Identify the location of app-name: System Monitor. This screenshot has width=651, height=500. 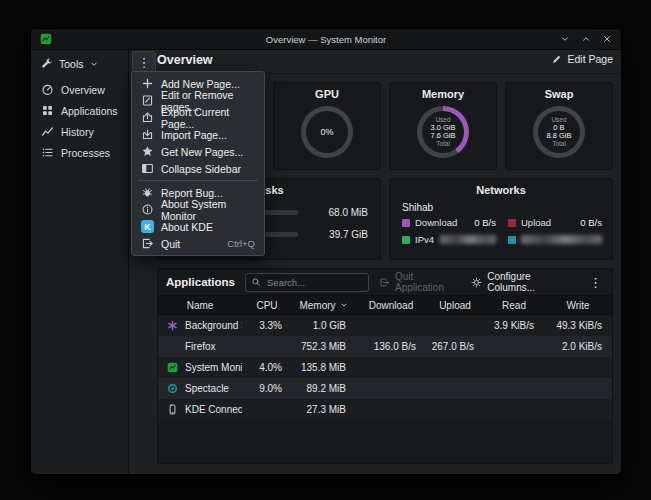
(214, 368).